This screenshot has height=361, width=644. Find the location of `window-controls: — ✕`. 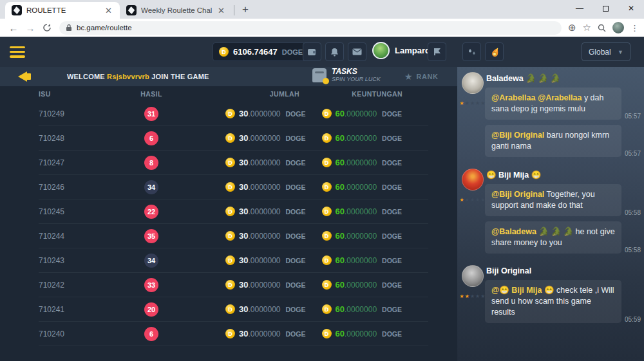

window-controls: — ✕ is located at coordinates (605, 8).